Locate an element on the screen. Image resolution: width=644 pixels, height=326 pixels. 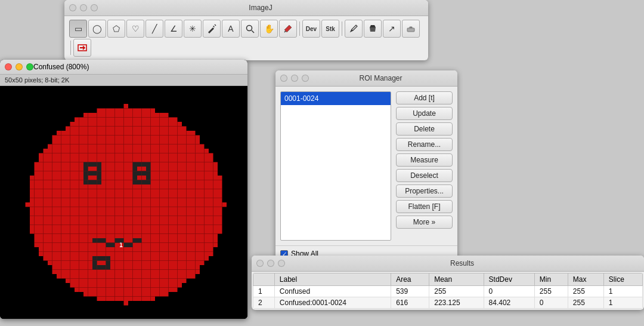
add-button: Add [t] is located at coordinates (425, 98).